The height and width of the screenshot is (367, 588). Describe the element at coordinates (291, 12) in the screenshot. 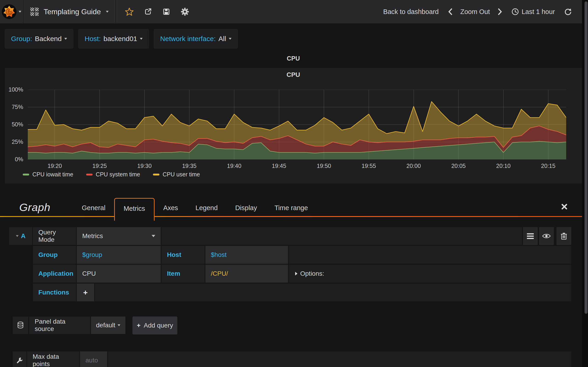

I see `navbar: Templating Guide` at that location.